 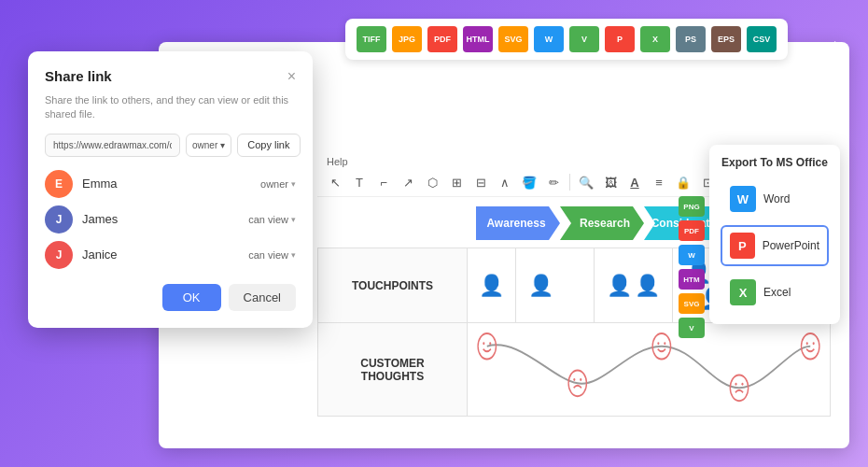 What do you see at coordinates (691, 39) in the screenshot?
I see `filetype-ps-button: PS` at bounding box center [691, 39].